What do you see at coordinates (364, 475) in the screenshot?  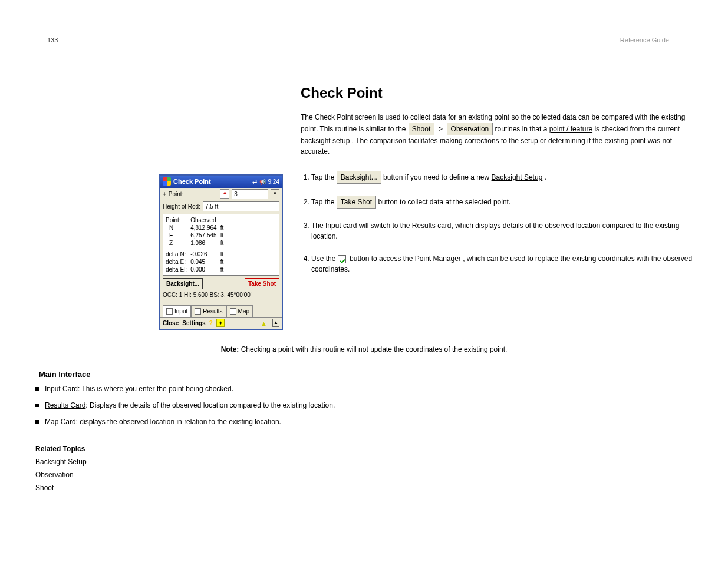 I see `related-observation: Observation` at bounding box center [364, 475].